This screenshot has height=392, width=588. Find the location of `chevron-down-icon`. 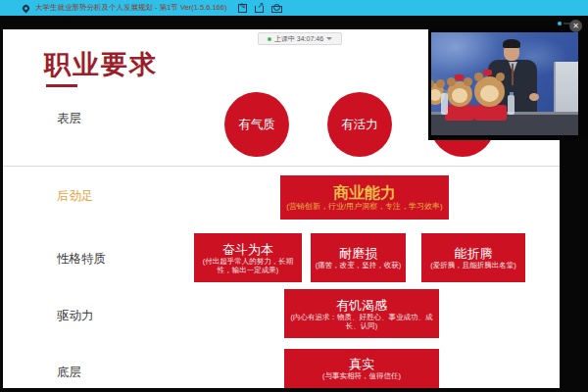

chevron-down-icon is located at coordinates (329, 39).